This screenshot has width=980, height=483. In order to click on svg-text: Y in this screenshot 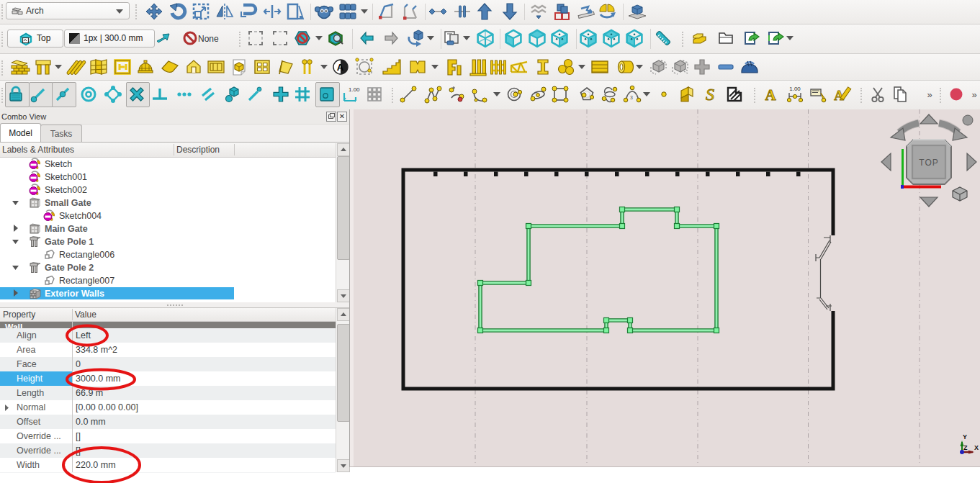, I will do `click(965, 437)`.